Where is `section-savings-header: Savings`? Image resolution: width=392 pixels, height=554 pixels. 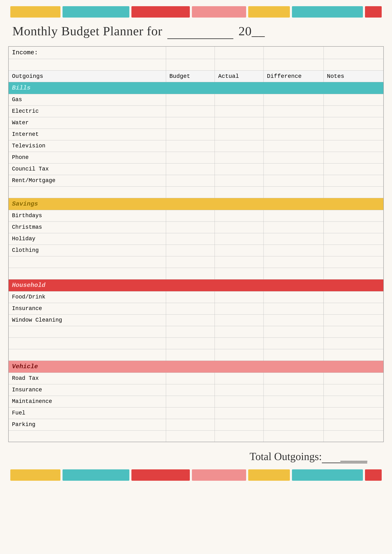 section-savings-header: Savings is located at coordinates (196, 204).